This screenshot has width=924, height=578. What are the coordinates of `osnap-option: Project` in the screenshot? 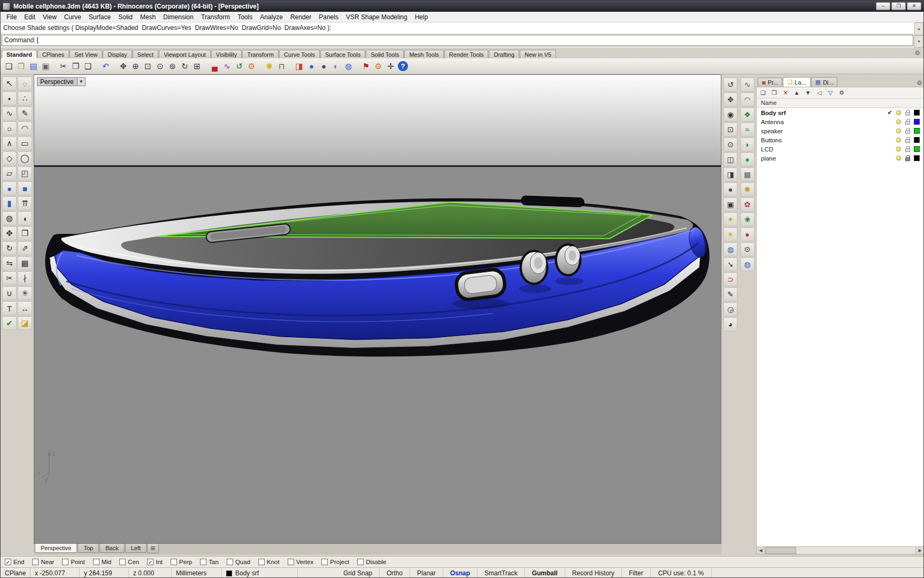 It's located at (335, 562).